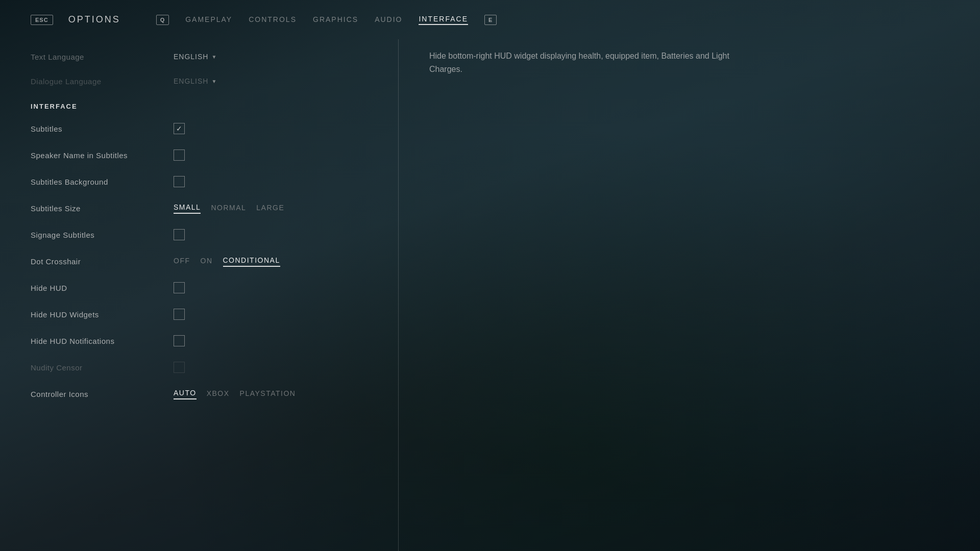 The image size is (980, 551). What do you see at coordinates (187, 208) in the screenshot?
I see `option-subtitles-size-small: SMALL` at bounding box center [187, 208].